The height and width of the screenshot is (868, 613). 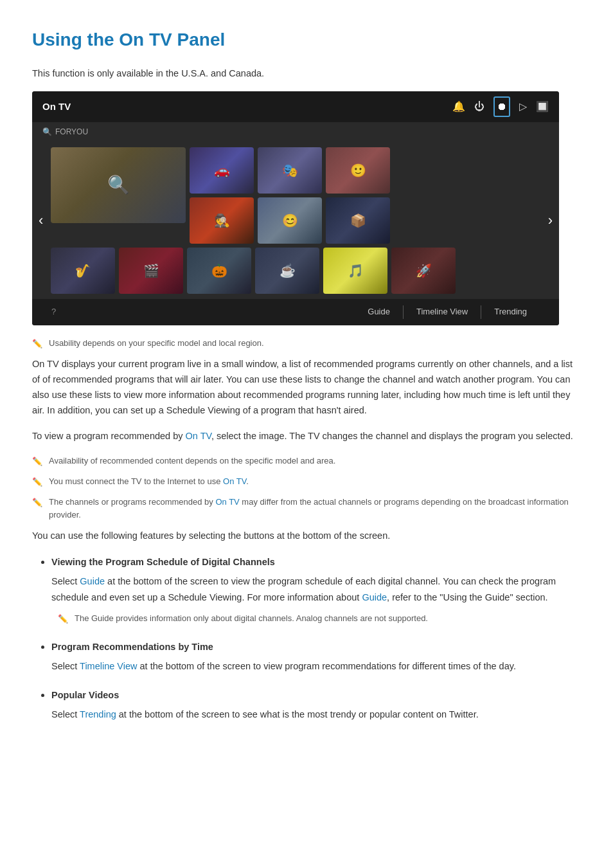 I want to click on note-text-2: Availability of recommended content depe…, so click(x=192, y=462).